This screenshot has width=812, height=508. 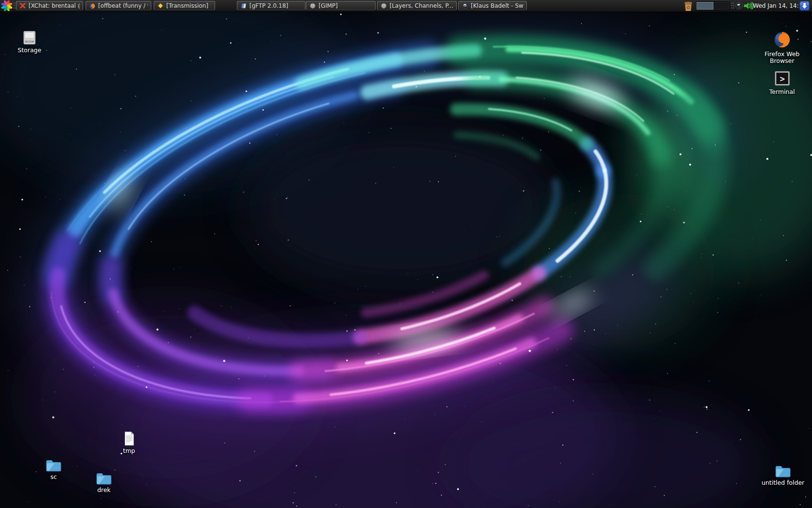 What do you see at coordinates (118, 6) in the screenshot?
I see `taskbar-window-button-2: [offbeat (funny / weir...` at bounding box center [118, 6].